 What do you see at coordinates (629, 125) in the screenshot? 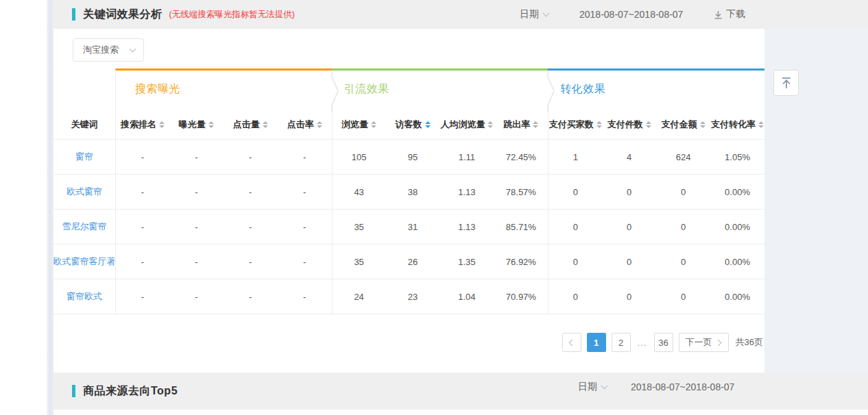
I see `column-header: 支付件数` at bounding box center [629, 125].